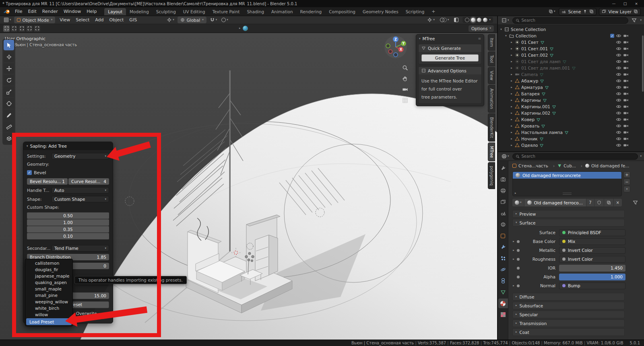 This screenshot has width=644, height=346. I want to click on outliner-object-row: ▸ Картины, so click(564, 100).